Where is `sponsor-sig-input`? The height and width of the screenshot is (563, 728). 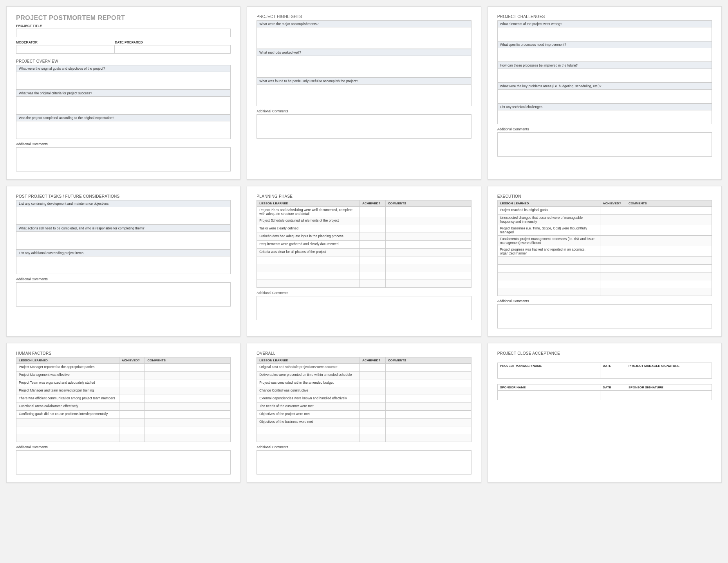
sponsor-sig-input is located at coordinates (669, 395).